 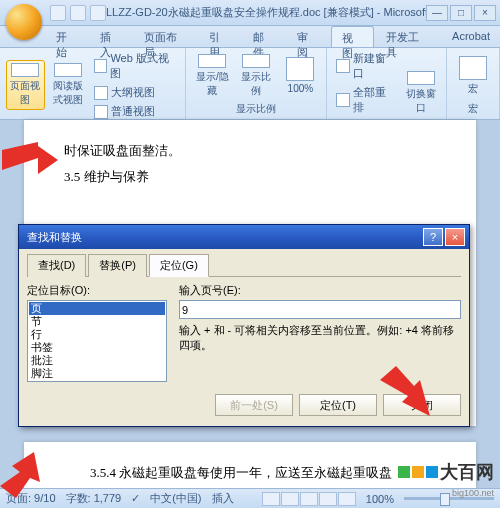 What do you see at coordinates (446, 472) in the screenshot?
I see `watermark-logo: 大百网` at bounding box center [446, 472].